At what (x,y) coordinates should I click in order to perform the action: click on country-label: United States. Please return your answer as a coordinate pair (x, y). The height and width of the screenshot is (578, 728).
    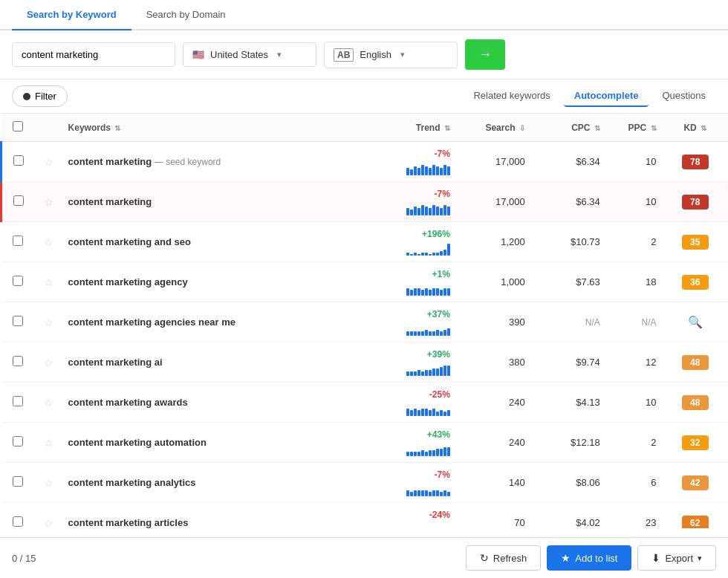
    Looking at the image, I should click on (239, 55).